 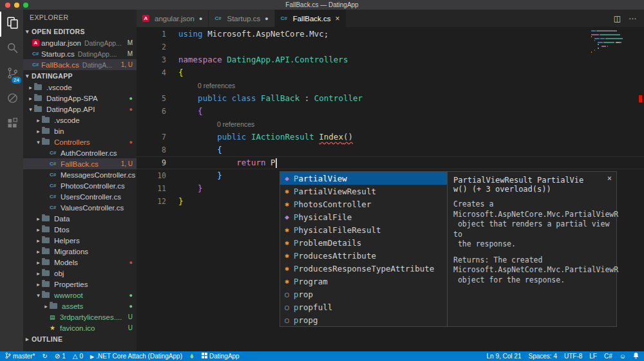 What do you see at coordinates (390, 163) in the screenshot?
I see `code-line: 9 return P` at bounding box center [390, 163].